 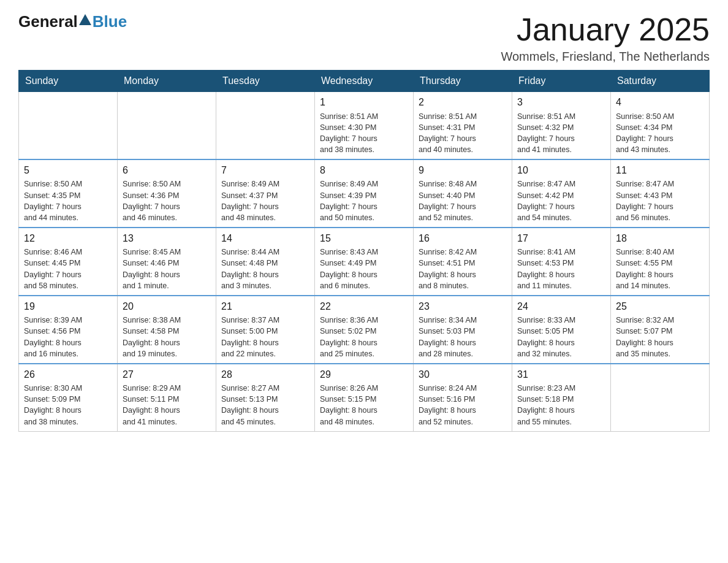 What do you see at coordinates (561, 170) in the screenshot?
I see `day-number: 10` at bounding box center [561, 170].